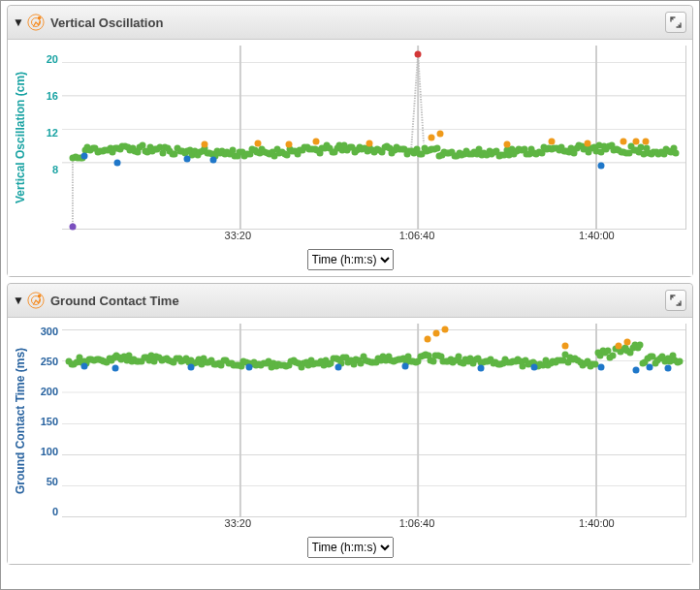  Describe the element at coordinates (45, 96) in the screenshot. I see `ytick: 16` at that location.